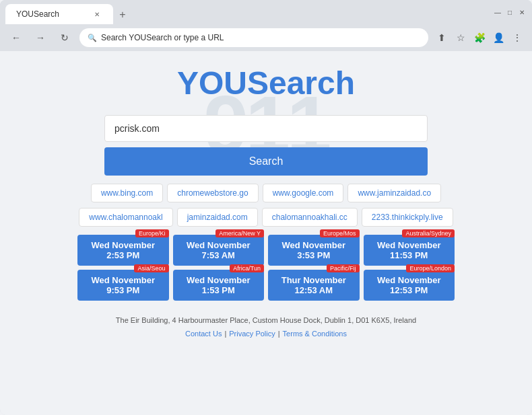 This screenshot has width=532, height=415. I want to click on clock-card-6: Pacific/Fij Thur November 12:53 AM, so click(314, 285).